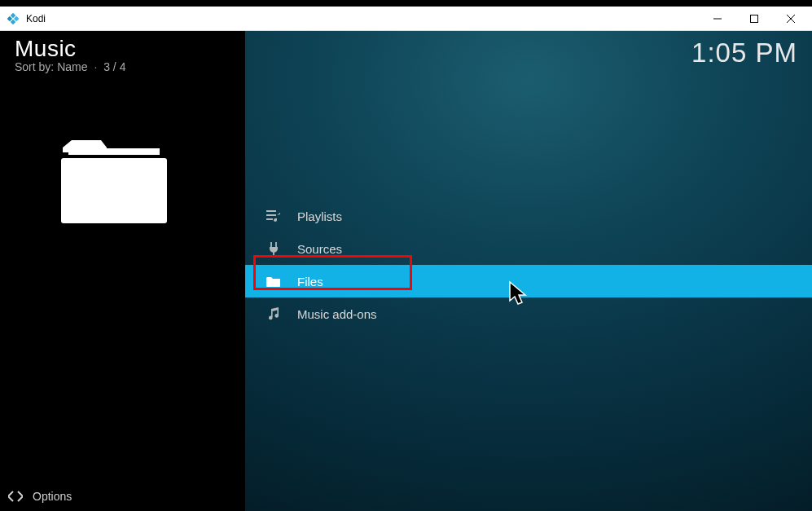 The image size is (812, 511). Describe the element at coordinates (13, 19) in the screenshot. I see `kodi-logo-icon` at that location.